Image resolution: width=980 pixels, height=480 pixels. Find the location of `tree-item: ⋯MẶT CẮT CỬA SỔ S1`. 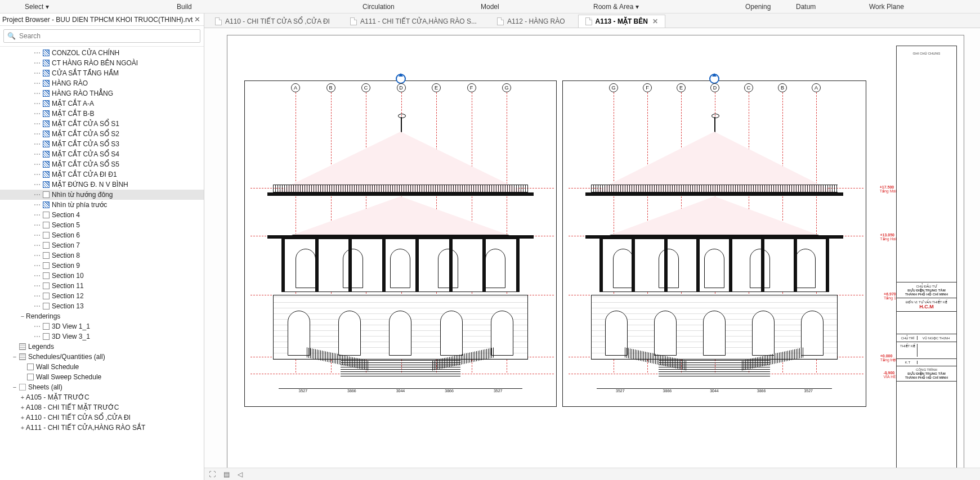

tree-item: ⋯MẶT CẮT CỬA SỔ S1 is located at coordinates (102, 124).